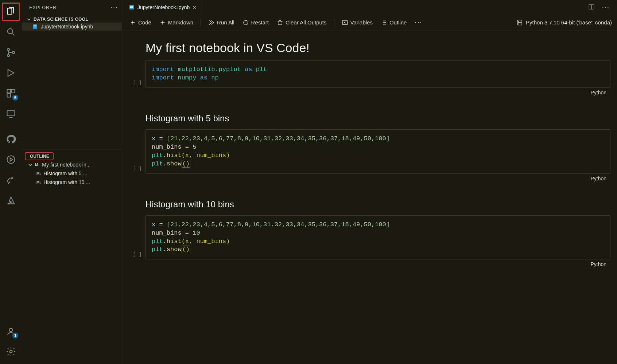 Image resolution: width=617 pixels, height=364 pixels. What do you see at coordinates (419, 23) in the screenshot?
I see `toolbar-more-icon: ···` at bounding box center [419, 23].